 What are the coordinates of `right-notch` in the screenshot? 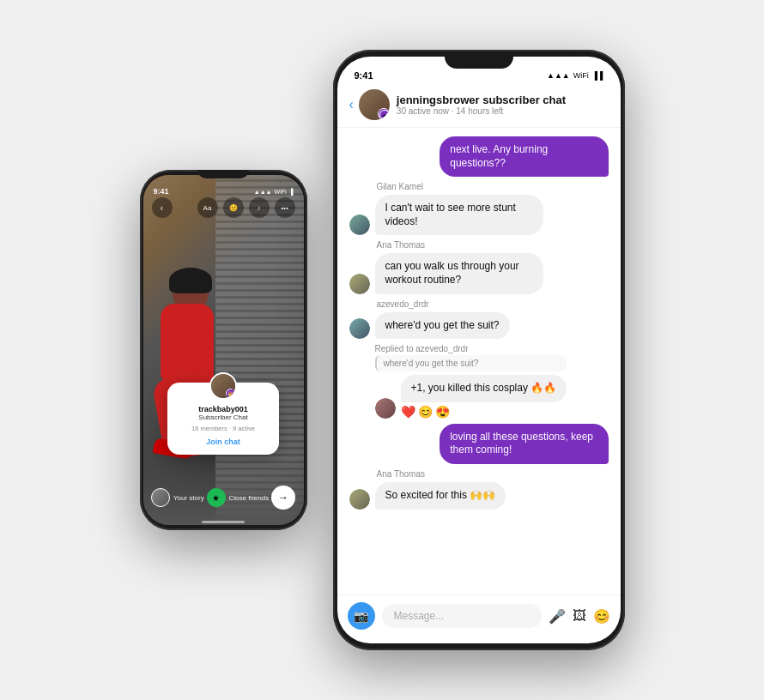 It's located at (479, 63).